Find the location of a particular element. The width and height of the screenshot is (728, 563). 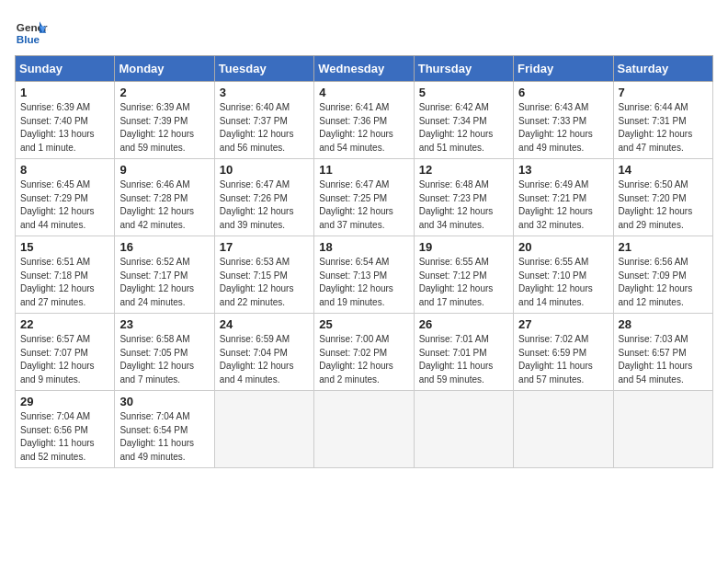

day-info: Sunrise: 6:49 AMSunset: 7:21 PMDaylight:… is located at coordinates (555, 204).